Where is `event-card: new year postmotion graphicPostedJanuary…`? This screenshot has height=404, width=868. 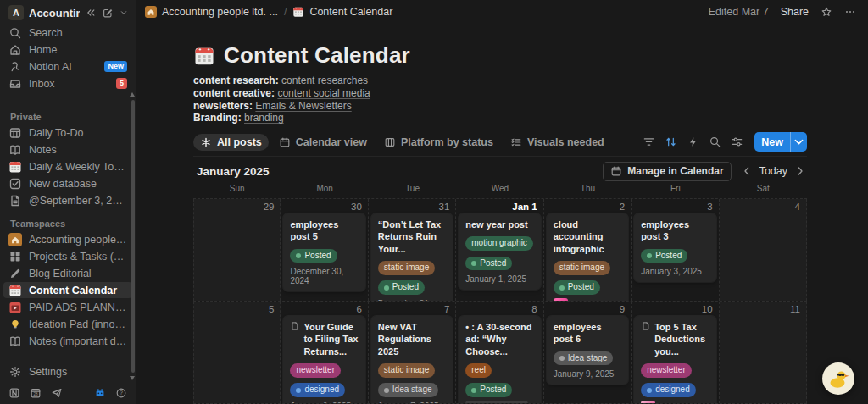 event-card: new year postmotion graphicPostedJanuary… is located at coordinates (499, 252).